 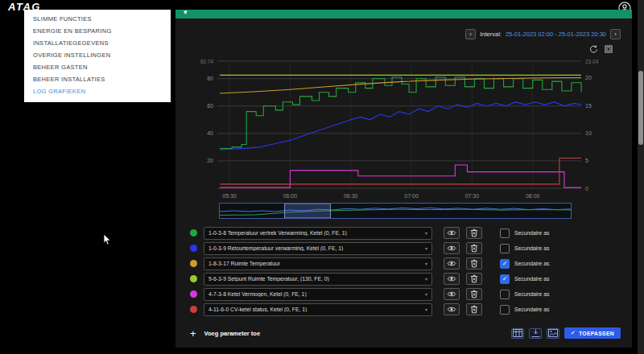 What do you see at coordinates (566, 333) in the screenshot?
I see `footer-toolbar: ✓ TOEPASSEN` at bounding box center [566, 333].